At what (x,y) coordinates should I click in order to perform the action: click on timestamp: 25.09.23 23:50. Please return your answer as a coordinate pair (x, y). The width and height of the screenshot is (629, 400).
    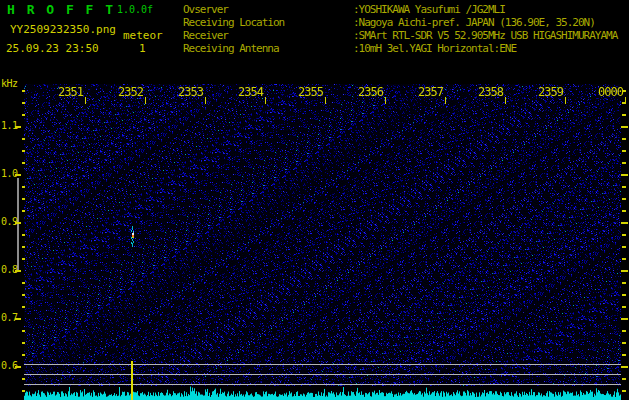
    Looking at the image, I should click on (52, 48).